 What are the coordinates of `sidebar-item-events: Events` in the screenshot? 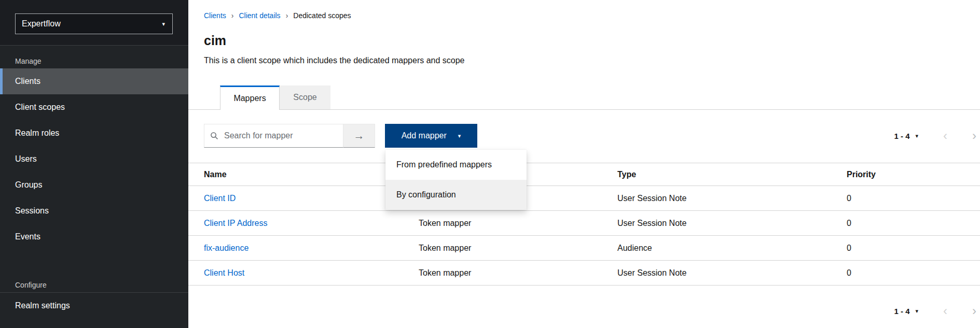 It's located at (94, 237).